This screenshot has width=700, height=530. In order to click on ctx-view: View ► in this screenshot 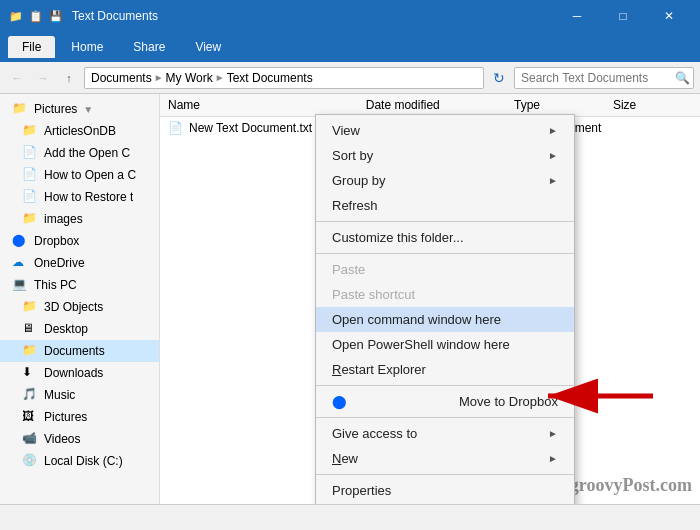, I will do `click(445, 130)`.